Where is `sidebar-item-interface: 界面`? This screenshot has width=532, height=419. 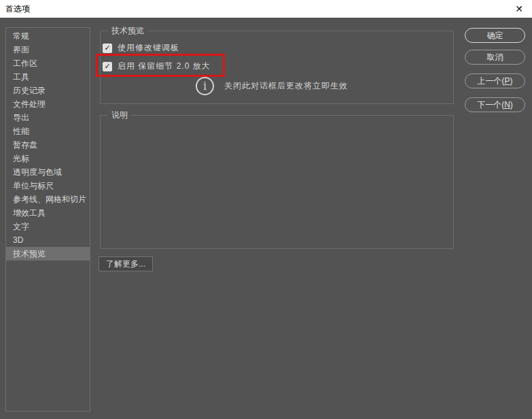 sidebar-item-interface: 界面 is located at coordinates (48, 50).